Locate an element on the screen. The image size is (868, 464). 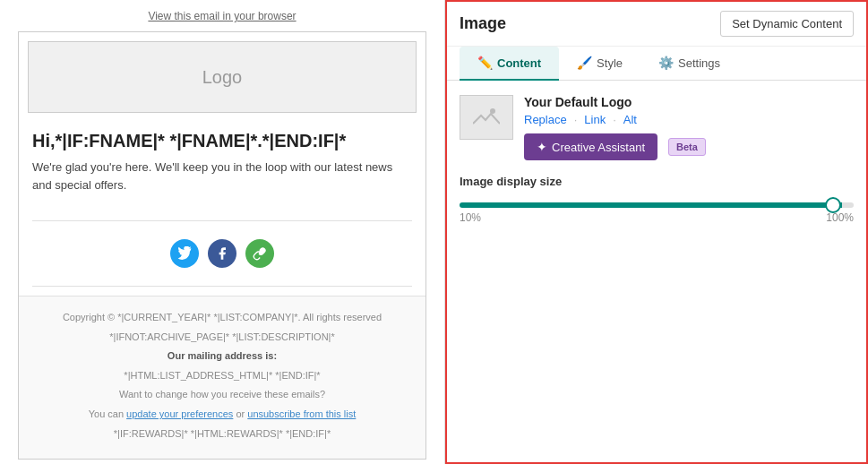
logo-actions: Replace · Link · Alt is located at coordinates (689, 120).